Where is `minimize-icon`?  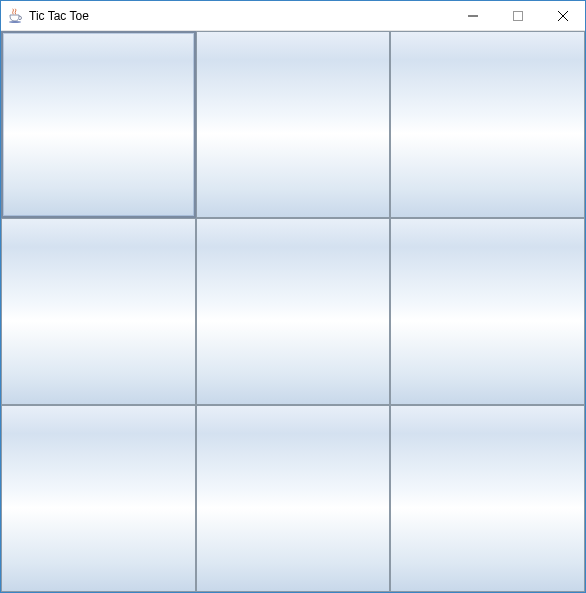
minimize-icon is located at coordinates (473, 16).